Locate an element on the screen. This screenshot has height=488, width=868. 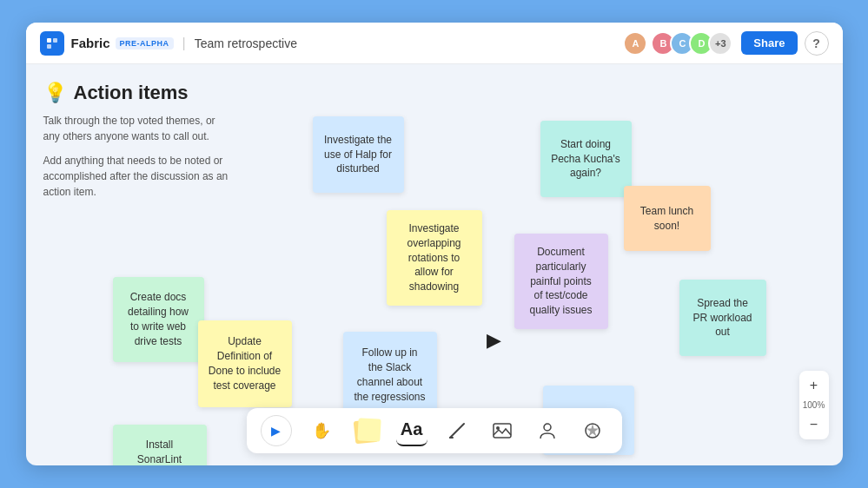
sticky-halp: Investigate the use of Halp for disturbe… is located at coordinates (358, 155).